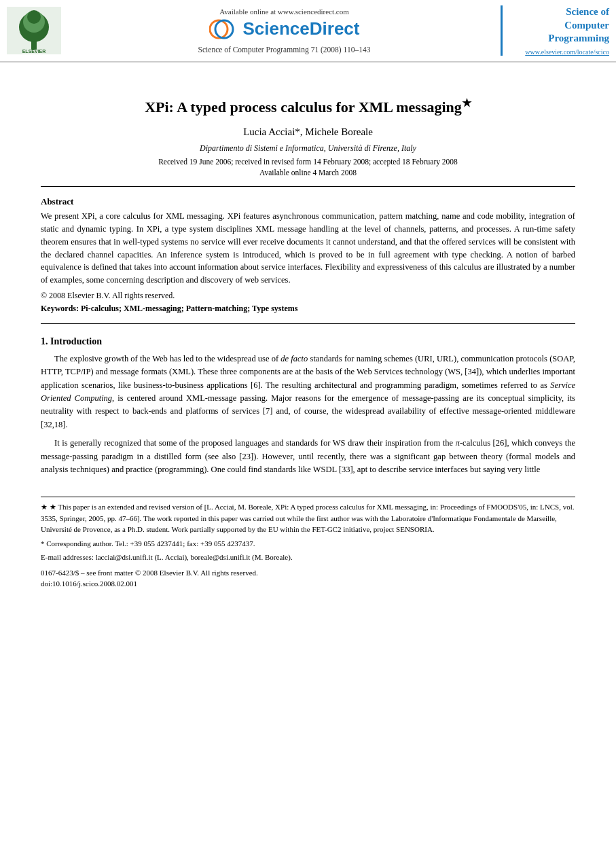 The height and width of the screenshot is (841, 616). Describe the element at coordinates (308, 584) in the screenshot. I see `doi-text: doi:10.1016/j.scico.2008.02.001` at that location.